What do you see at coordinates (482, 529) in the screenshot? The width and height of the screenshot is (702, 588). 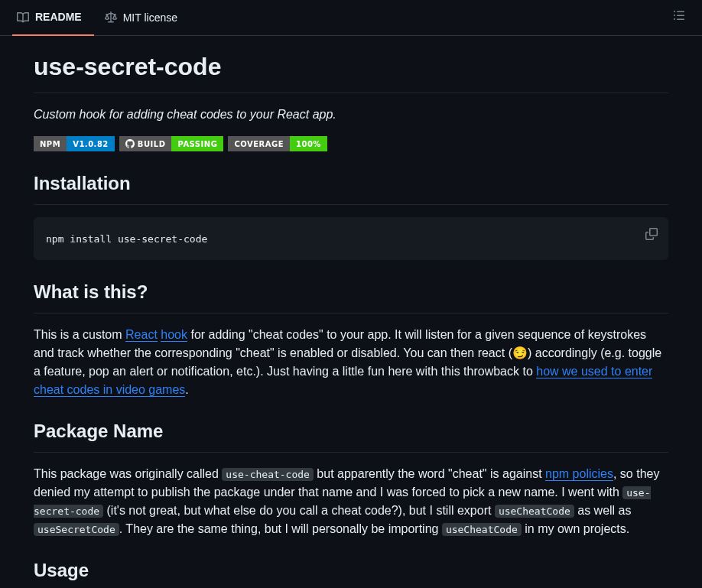 I see `code-usecheatcode-2: useCheatCode` at bounding box center [482, 529].